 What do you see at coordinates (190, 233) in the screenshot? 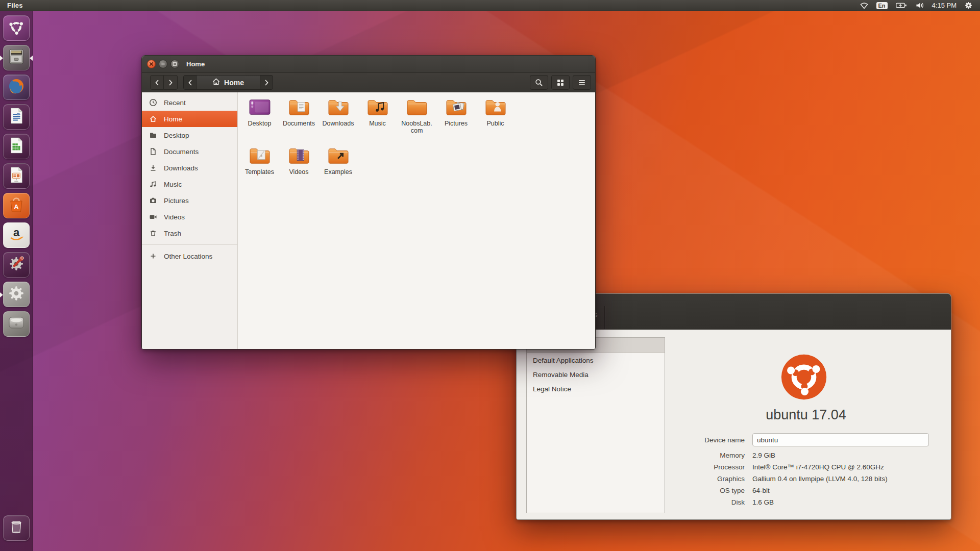
I see `Trash: Trash` at bounding box center [190, 233].